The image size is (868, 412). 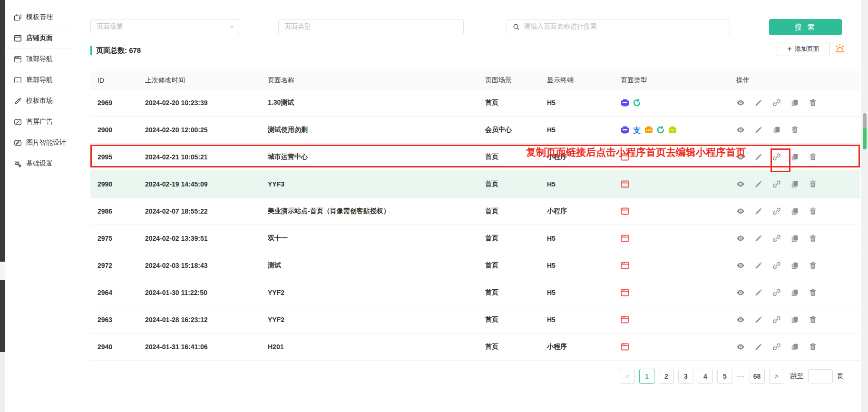 I want to click on cell-page-scene: 首页, so click(x=516, y=238).